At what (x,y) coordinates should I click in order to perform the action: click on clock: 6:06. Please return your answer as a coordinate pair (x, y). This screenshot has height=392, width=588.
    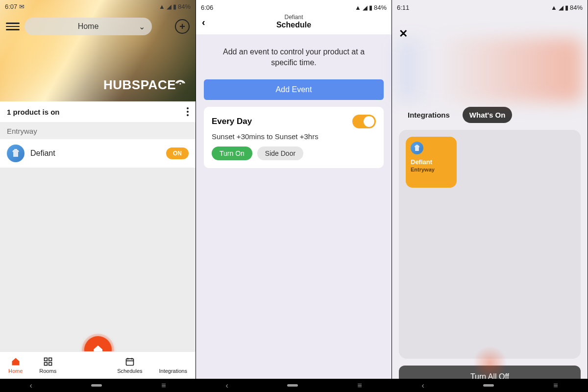
    Looking at the image, I should click on (207, 8).